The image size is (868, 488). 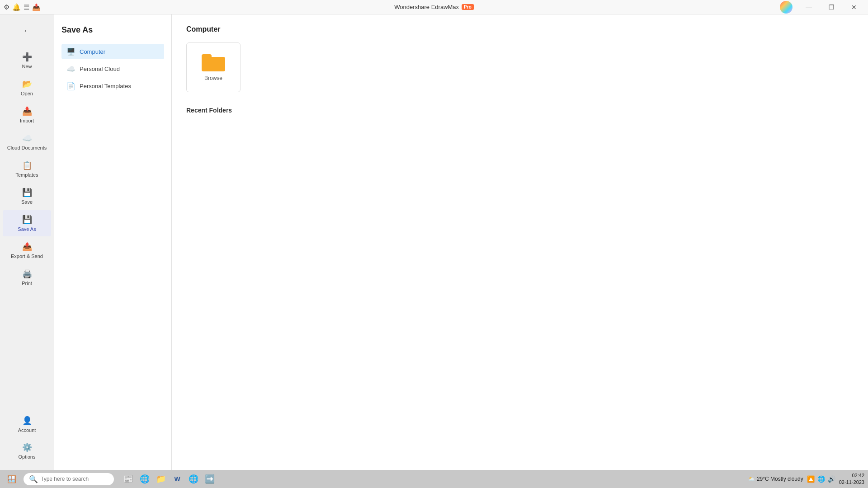 I want to click on location-computer-label: Computer, so click(x=92, y=52).